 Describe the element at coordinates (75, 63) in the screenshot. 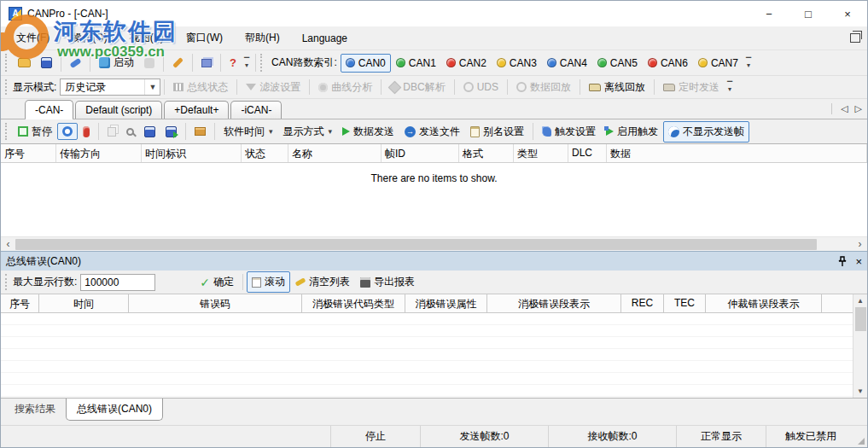

I see `edit-button` at that location.